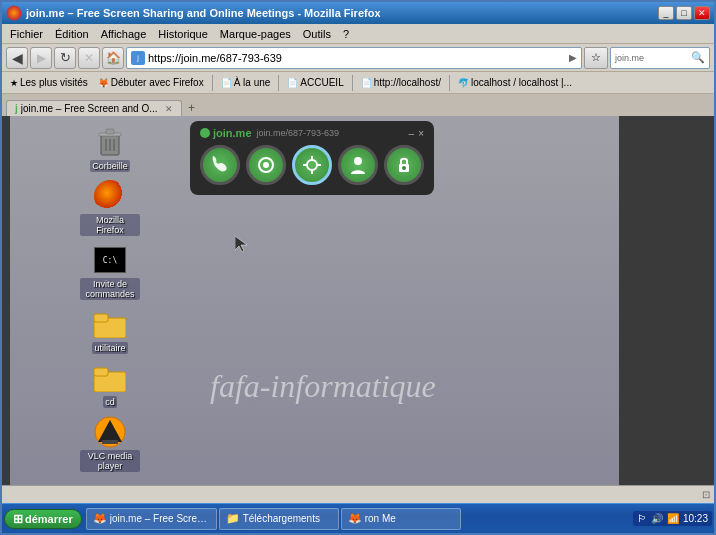 The height and width of the screenshot is (535, 716). Describe the element at coordinates (354, 58) in the screenshot. I see `url-bar: j https://join.me/687-793-639 ▶` at that location.